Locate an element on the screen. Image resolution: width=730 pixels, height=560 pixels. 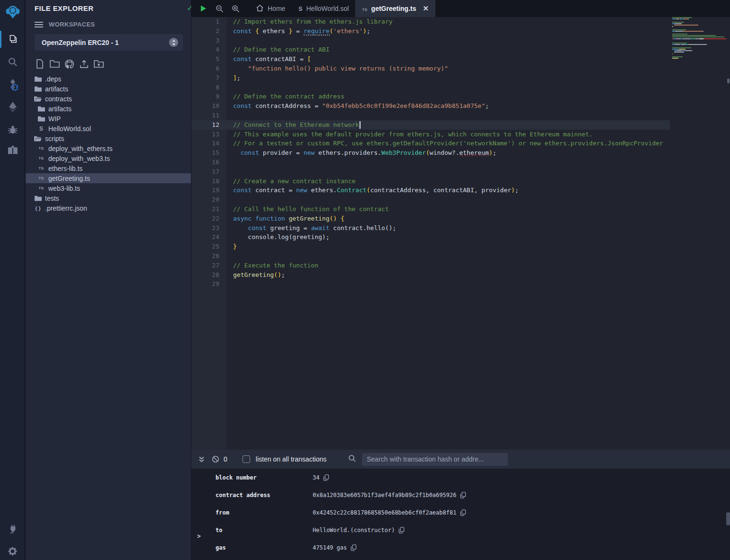
remix-logo-icon is located at coordinates (12, 12).